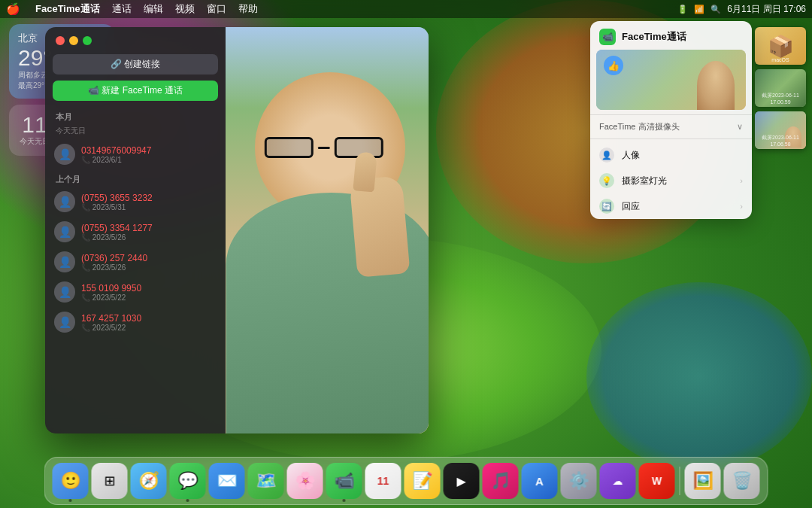 This screenshot has height=508, width=812. Describe the element at coordinates (780, 46) in the screenshot. I see `macos-thumb: 📦 macOS` at that location.